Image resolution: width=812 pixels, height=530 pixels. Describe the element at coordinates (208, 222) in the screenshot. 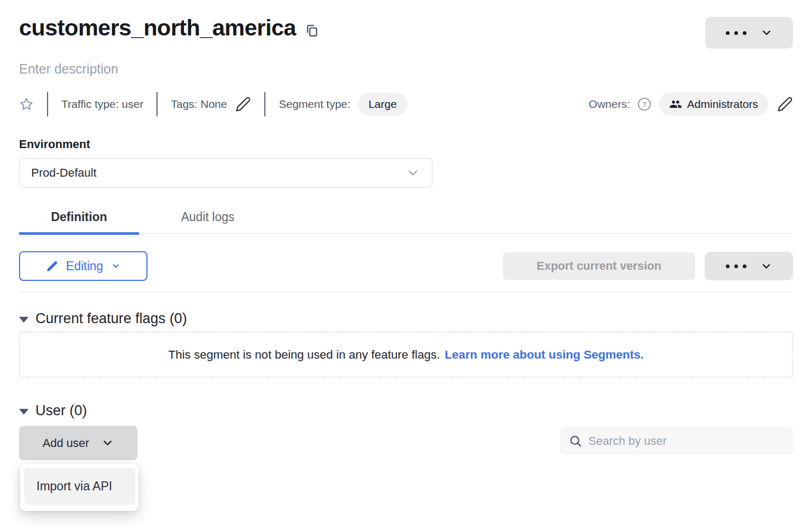

I see `tab-audit-logs: Audit logs` at that location.